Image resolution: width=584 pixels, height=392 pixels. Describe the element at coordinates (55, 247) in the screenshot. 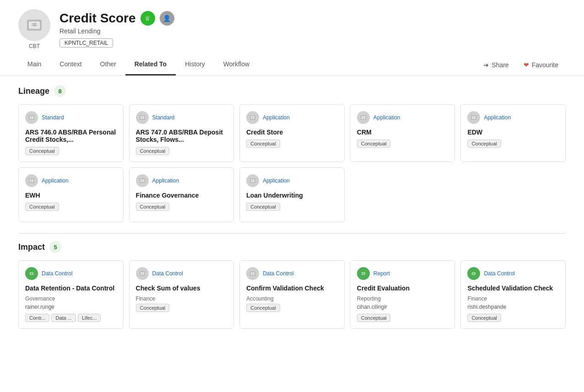

I see `impact-count: 5` at that location.